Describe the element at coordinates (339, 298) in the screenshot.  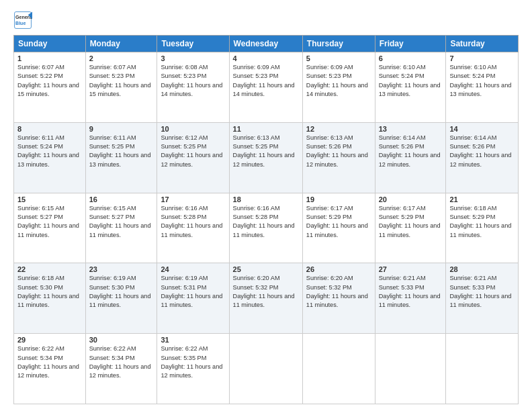
I see `table-row: 26Sunrise: 6:20 AMSunset: 5:32 PMDayligh…` at that location.